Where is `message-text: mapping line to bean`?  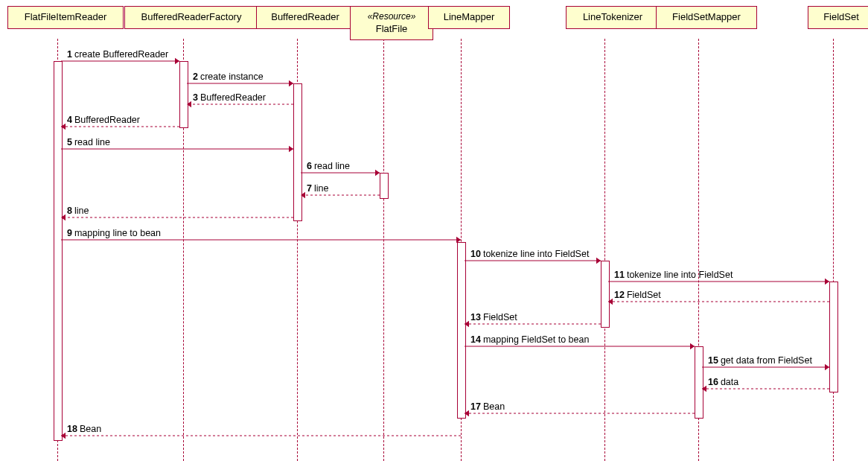 message-text: mapping line to bean is located at coordinates (118, 233).